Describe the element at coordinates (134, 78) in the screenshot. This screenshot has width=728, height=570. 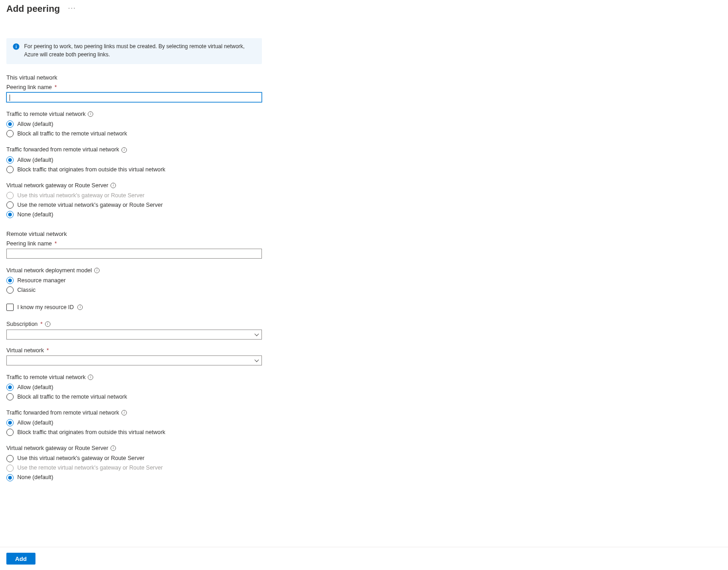
I see `section-this-vnet: This virtual network` at that location.